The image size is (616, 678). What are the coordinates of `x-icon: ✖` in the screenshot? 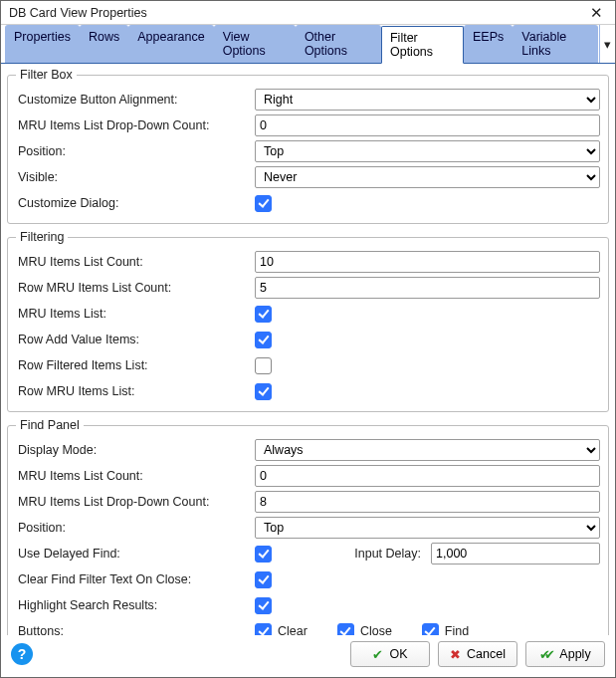 It's located at (456, 655).